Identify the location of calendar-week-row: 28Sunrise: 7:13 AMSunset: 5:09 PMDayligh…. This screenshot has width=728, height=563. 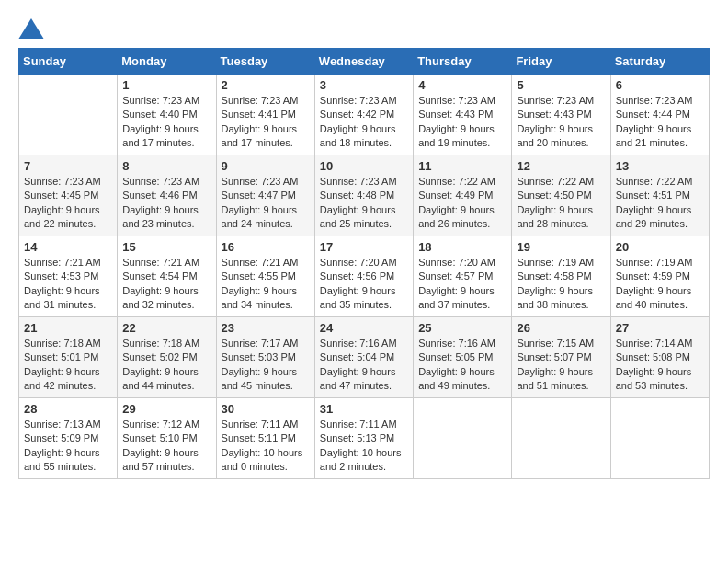
(364, 439).